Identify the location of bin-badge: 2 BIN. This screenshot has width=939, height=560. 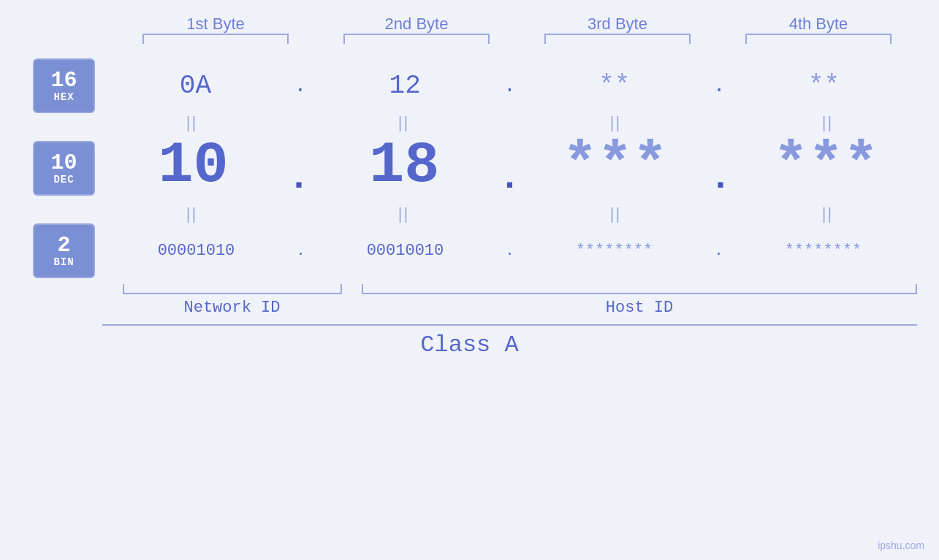
(64, 251).